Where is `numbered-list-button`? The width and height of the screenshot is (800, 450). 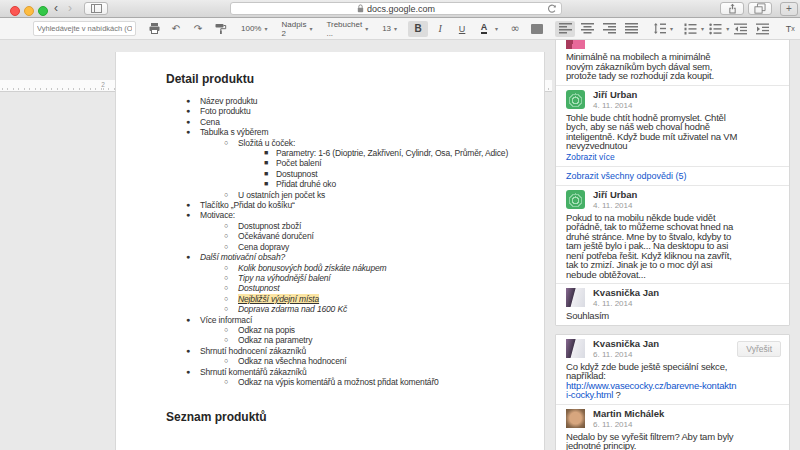
numbered-list-button is located at coordinates (690, 29).